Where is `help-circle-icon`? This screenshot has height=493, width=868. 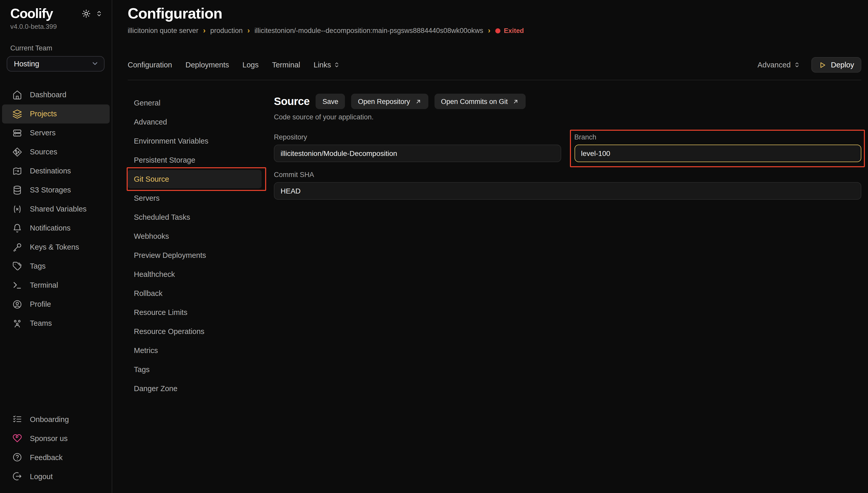 help-circle-icon is located at coordinates (17, 457).